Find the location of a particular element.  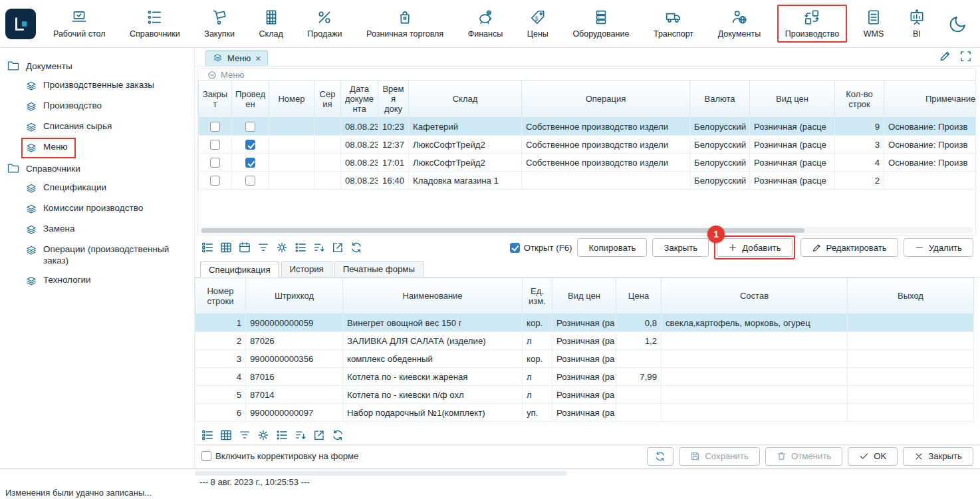

cell-operation is located at coordinates (606, 181).